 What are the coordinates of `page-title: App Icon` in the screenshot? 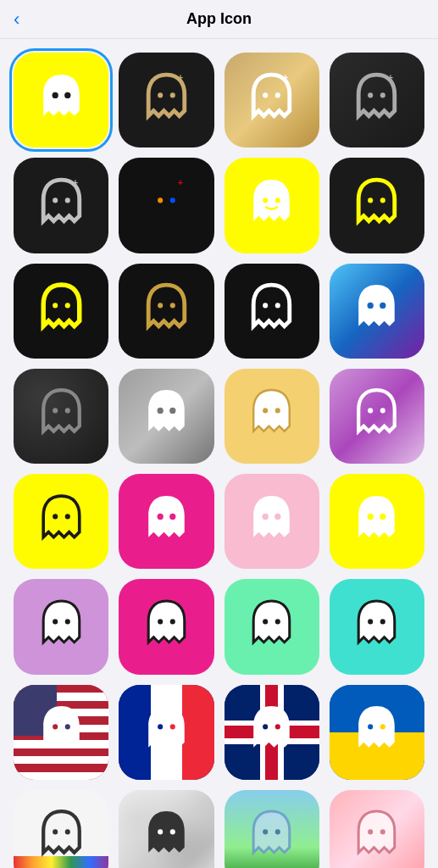 It's located at (219, 19).